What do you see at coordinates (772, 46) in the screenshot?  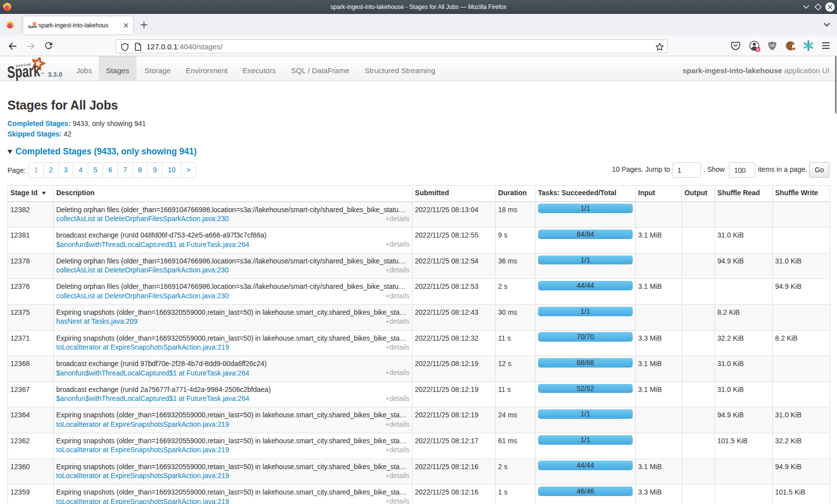 I see `svg-text: UD` at bounding box center [772, 46].